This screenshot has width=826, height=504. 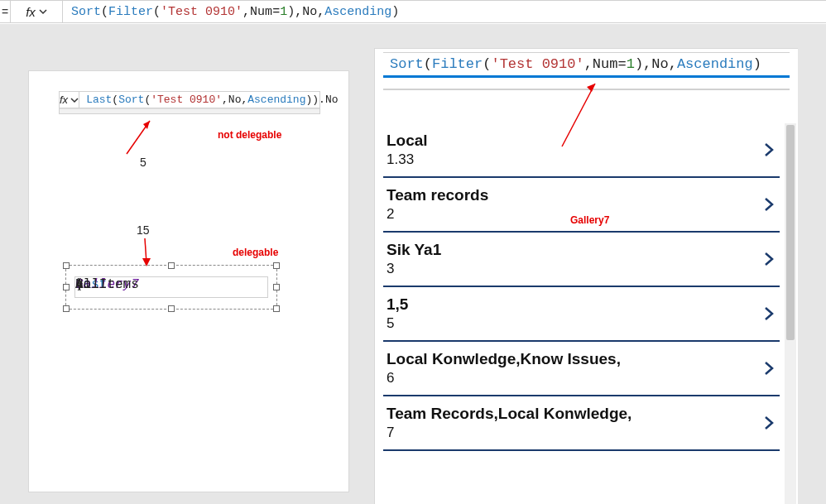 What do you see at coordinates (31, 12) in the screenshot?
I see `fx-label: fx` at bounding box center [31, 12].